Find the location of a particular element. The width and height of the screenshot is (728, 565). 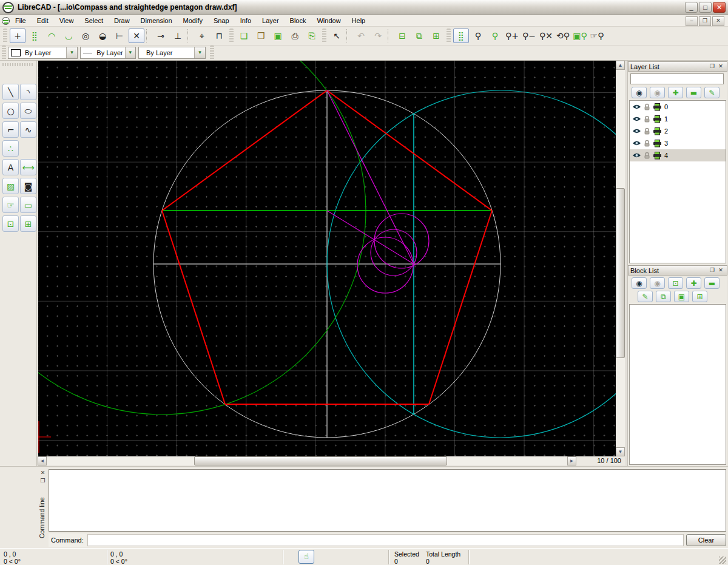

dimension-tool-button: ⟷ is located at coordinates (28, 167).